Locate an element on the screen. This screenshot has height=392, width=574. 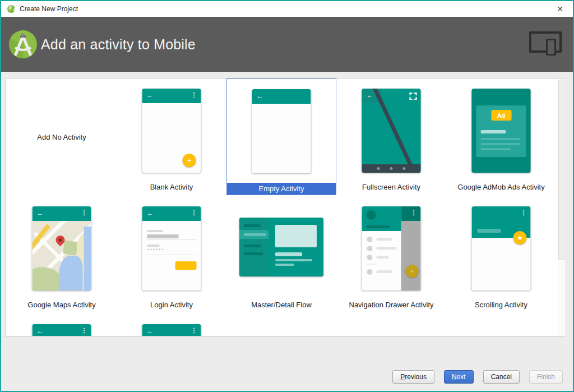
activity-cell-navigation-drawer-activity: ⋮ + is located at coordinates (391, 255).